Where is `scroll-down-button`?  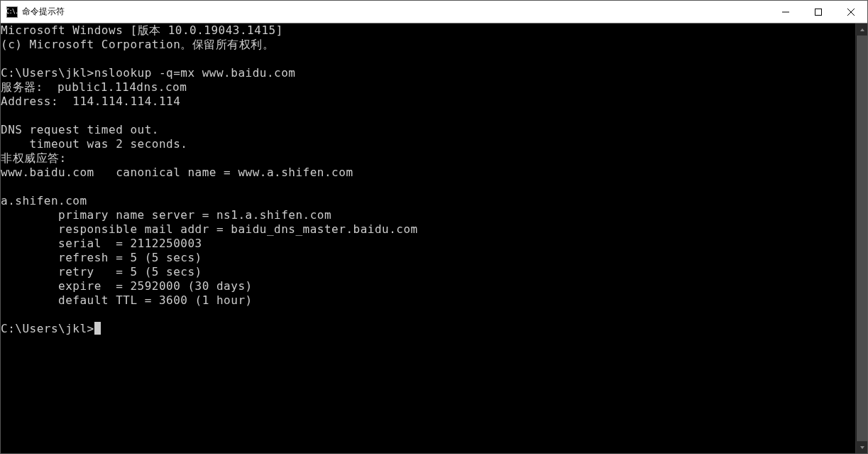
scroll-down-button is located at coordinates (862, 448).